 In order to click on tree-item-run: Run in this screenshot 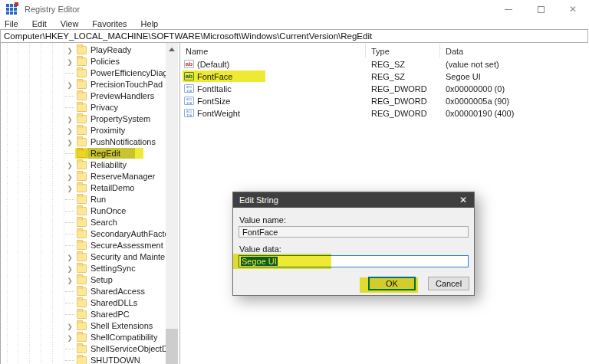, I will do `click(83, 199)`.